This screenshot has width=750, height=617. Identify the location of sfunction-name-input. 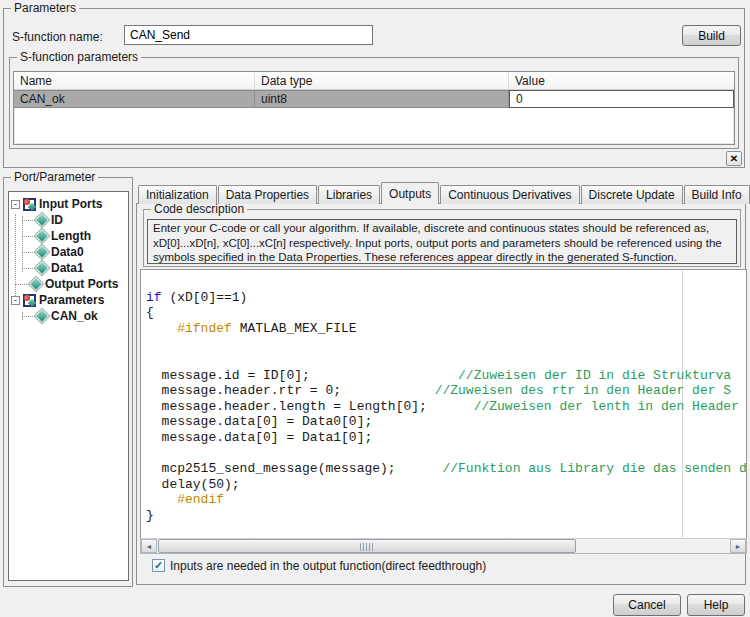
(248, 35).